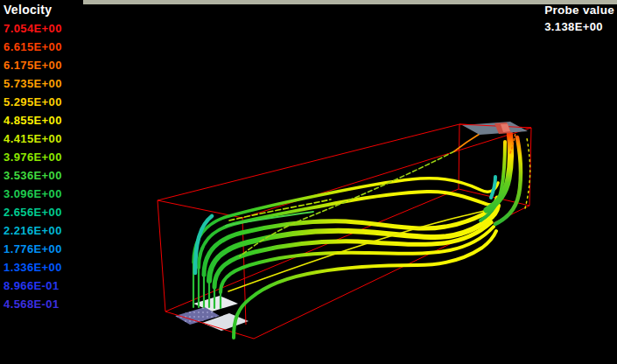 The height and width of the screenshot is (364, 617). What do you see at coordinates (579, 26) in the screenshot?
I see `probe-value: 3.138E+00` at bounding box center [579, 26].